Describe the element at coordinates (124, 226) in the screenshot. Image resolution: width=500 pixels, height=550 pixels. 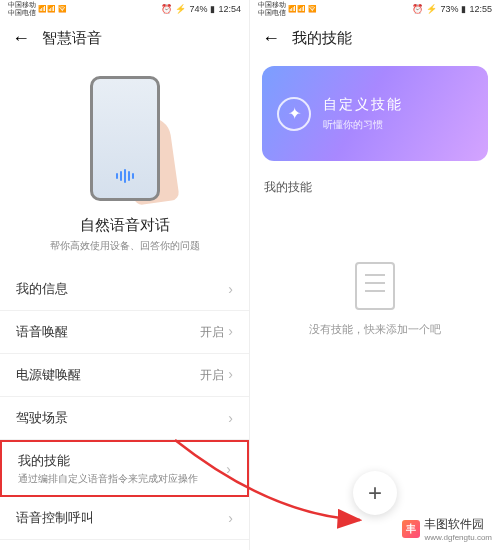
I see `hero-title: 自然语音对话` at that location.